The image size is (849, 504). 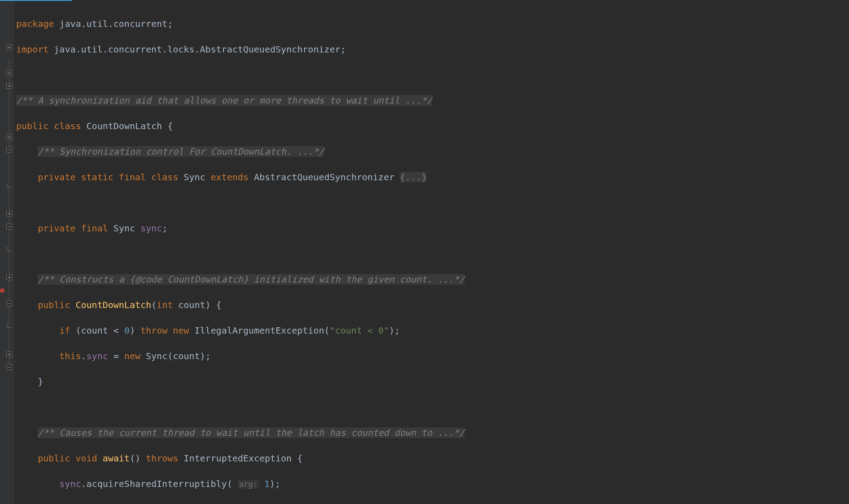 I want to click on javadoc-comment: /** Causes the current thread to wait un…, so click(x=251, y=433).